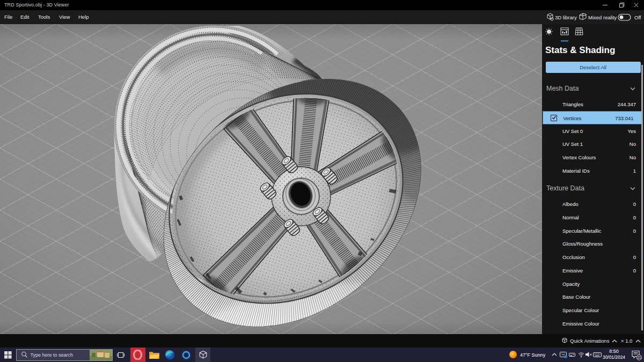 The width and height of the screenshot is (644, 362). I want to click on svg-text: Off, so click(638, 17).